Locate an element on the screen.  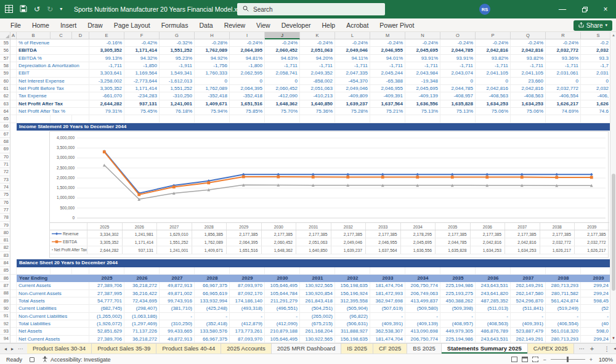
column-header-A: A is located at coordinates (14, 36).